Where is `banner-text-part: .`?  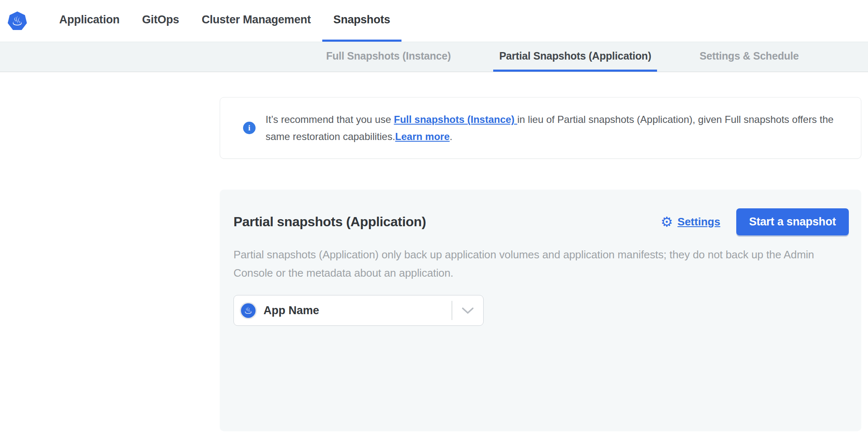
banner-text-part: . is located at coordinates (451, 137).